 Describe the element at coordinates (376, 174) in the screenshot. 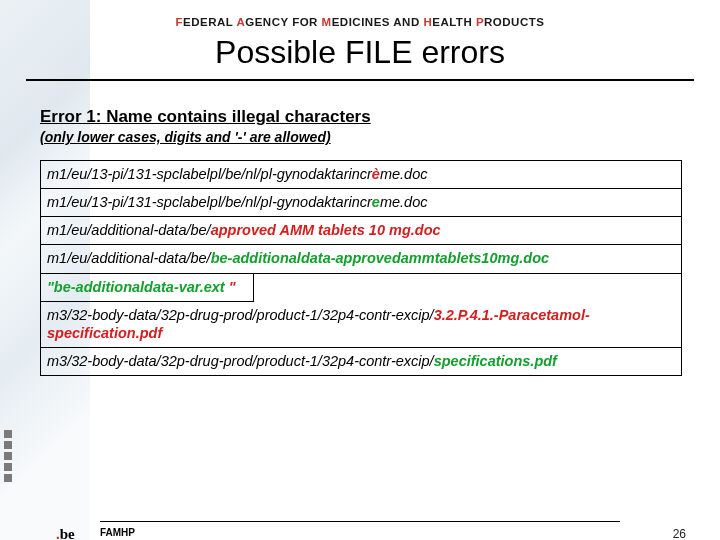

I see `path-segment: è` at that location.